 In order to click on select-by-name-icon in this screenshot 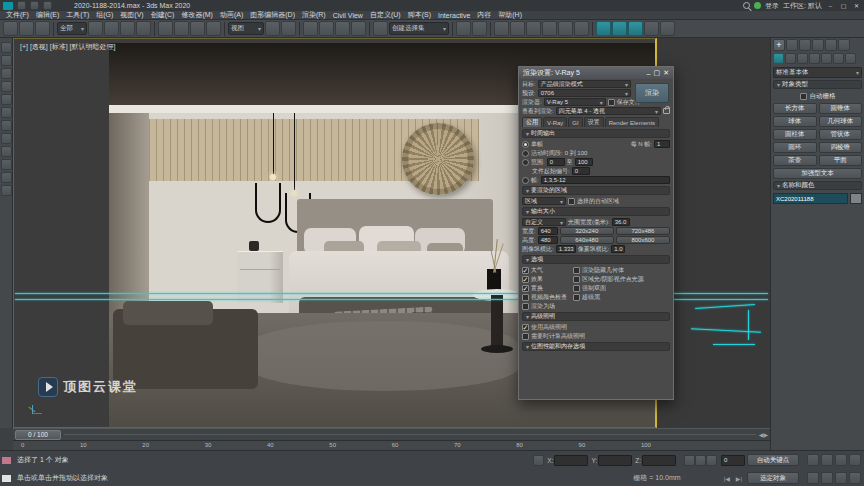, I will do `click(112, 28)`.